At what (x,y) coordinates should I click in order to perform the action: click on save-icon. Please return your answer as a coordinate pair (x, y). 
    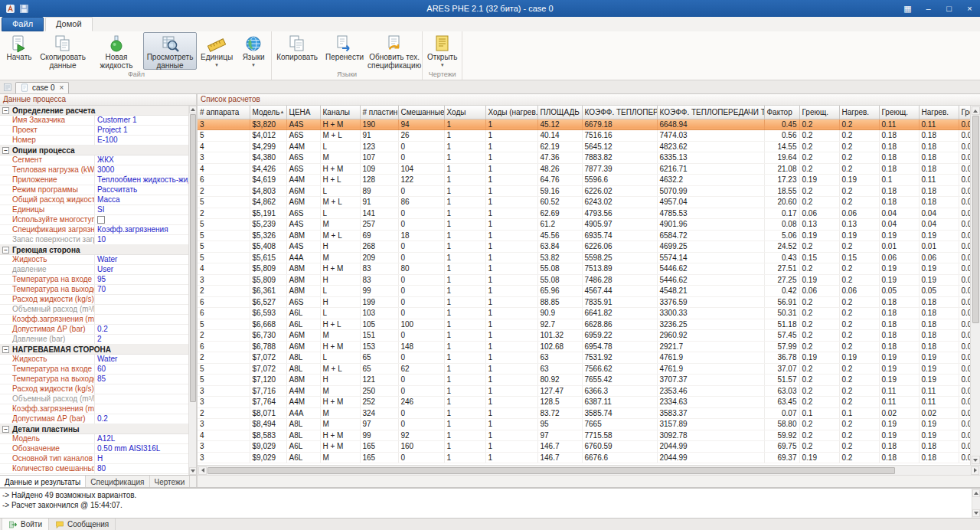
    Looking at the image, I should click on (24, 9).